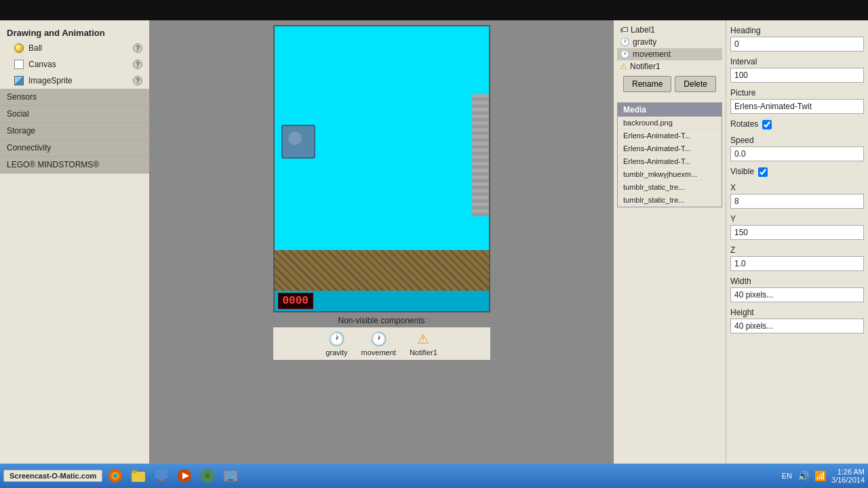 Image resolution: width=868 pixels, height=488 pixels. I want to click on media-item-5: tumblr_static_tre..., so click(670, 187).